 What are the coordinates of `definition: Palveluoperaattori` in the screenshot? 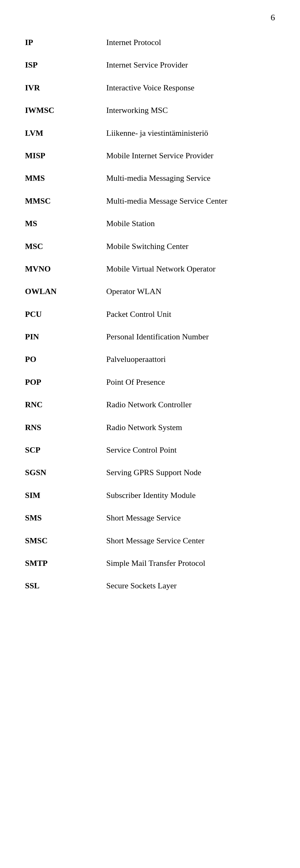 It's located at (185, 359).